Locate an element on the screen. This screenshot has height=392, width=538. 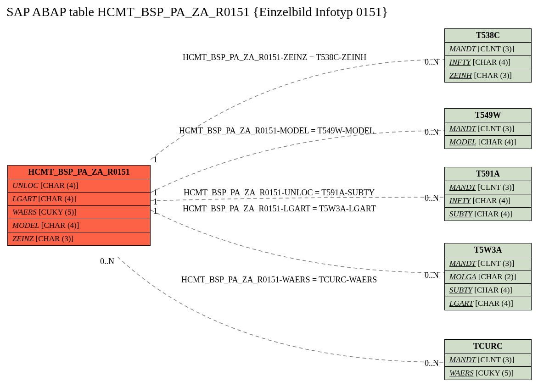
entity-tcurc: TCURC MANDT [CLNT (3)] WAERS [CUKY (5)] is located at coordinates (488, 359).